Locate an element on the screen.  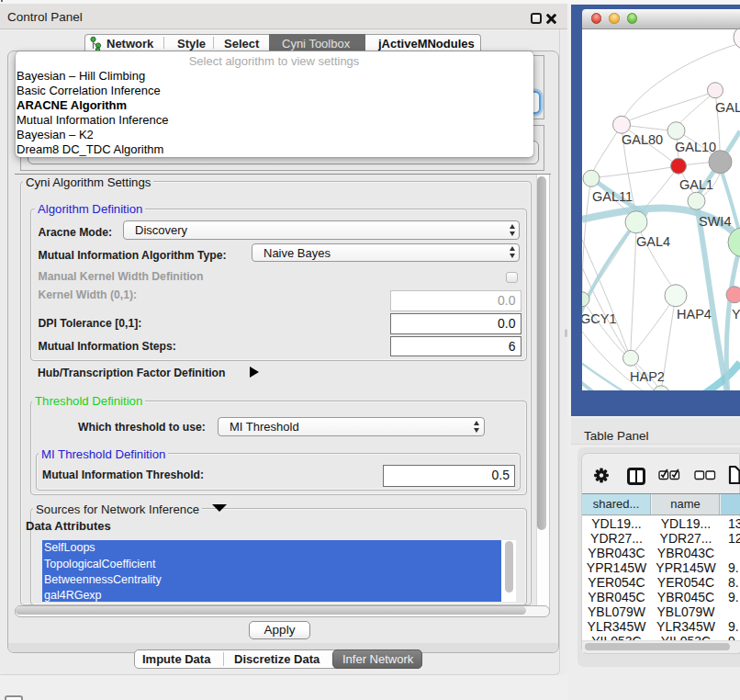
svg-text: SWI4 is located at coordinates (714, 220).